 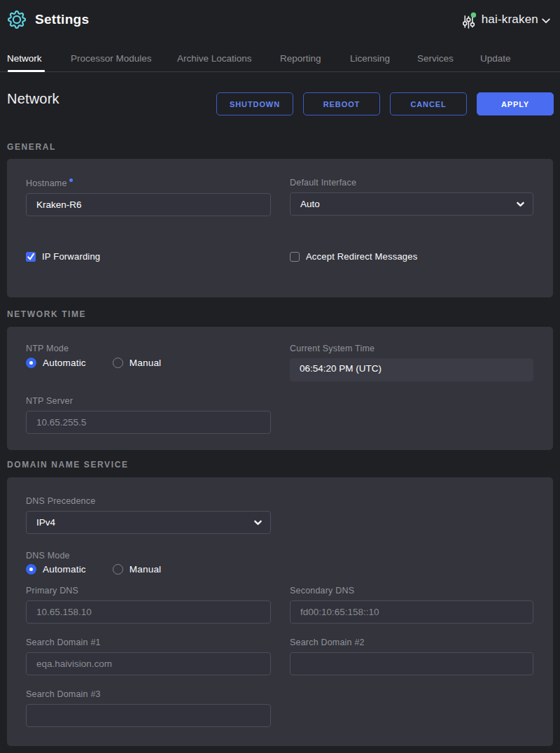 What do you see at coordinates (496, 59) in the screenshot?
I see `tab-update: Update` at bounding box center [496, 59].